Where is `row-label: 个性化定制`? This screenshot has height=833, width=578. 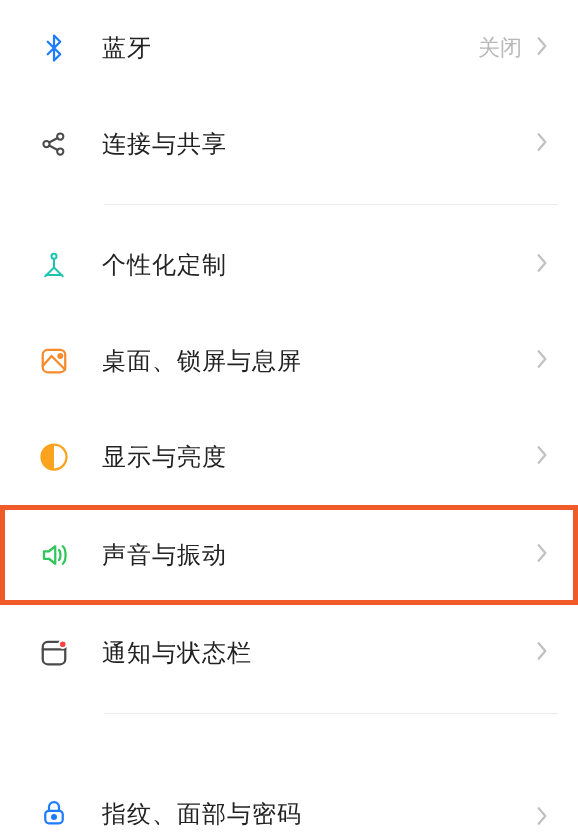 row-label: 个性化定制 is located at coordinates (304, 265).